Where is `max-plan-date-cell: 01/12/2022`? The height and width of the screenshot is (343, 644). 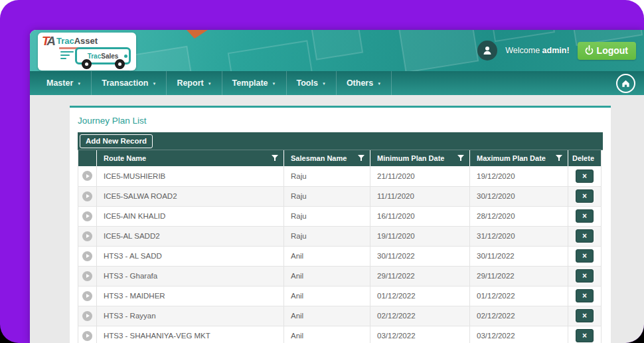 max-plan-date-cell: 01/12/2022 is located at coordinates (519, 296).